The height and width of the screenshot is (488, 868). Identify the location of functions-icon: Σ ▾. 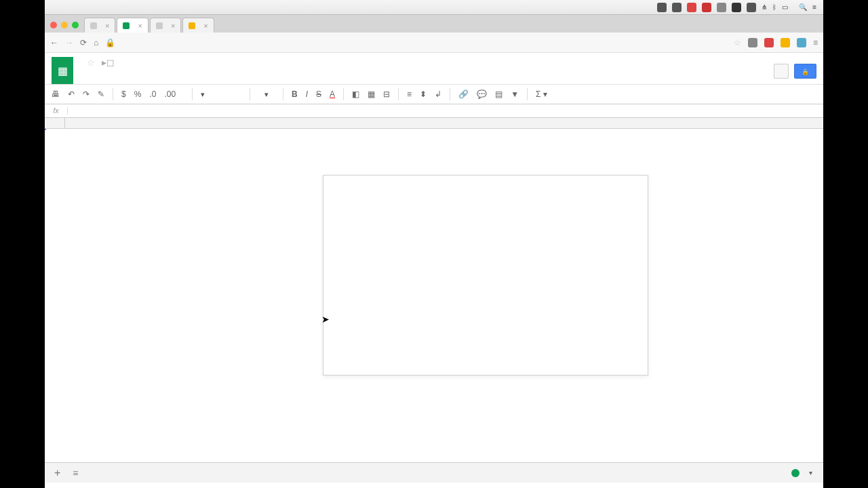
(541, 94).